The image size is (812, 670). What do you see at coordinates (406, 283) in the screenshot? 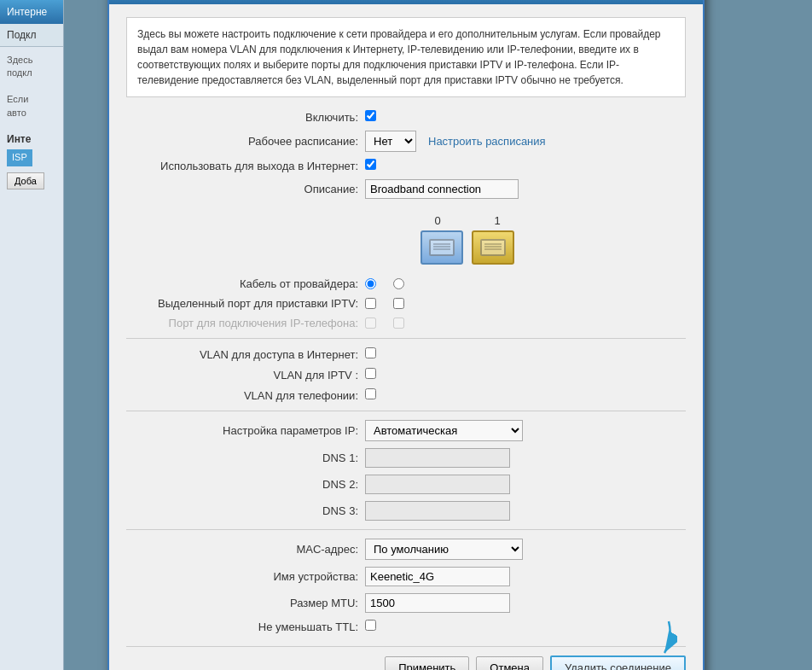
I see `provider-cable-row: Кабель от провайдера:` at bounding box center [406, 283].